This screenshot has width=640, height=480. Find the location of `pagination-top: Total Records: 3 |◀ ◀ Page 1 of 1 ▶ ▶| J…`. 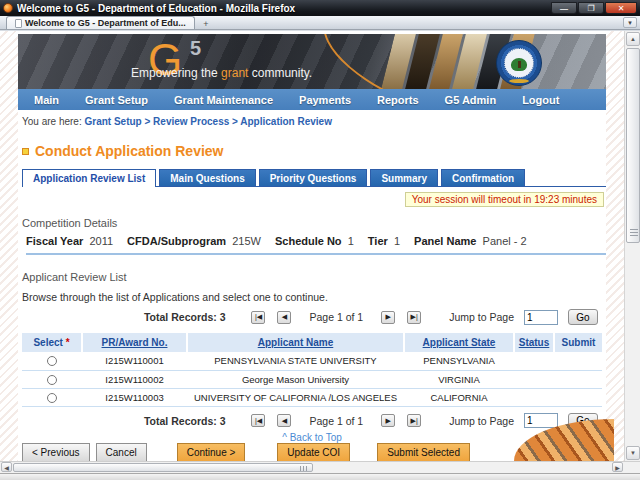

pagination-top: Total Records: 3 |◀ ◀ Page 1 of 1 ▶ ▶| J… is located at coordinates (308, 317).